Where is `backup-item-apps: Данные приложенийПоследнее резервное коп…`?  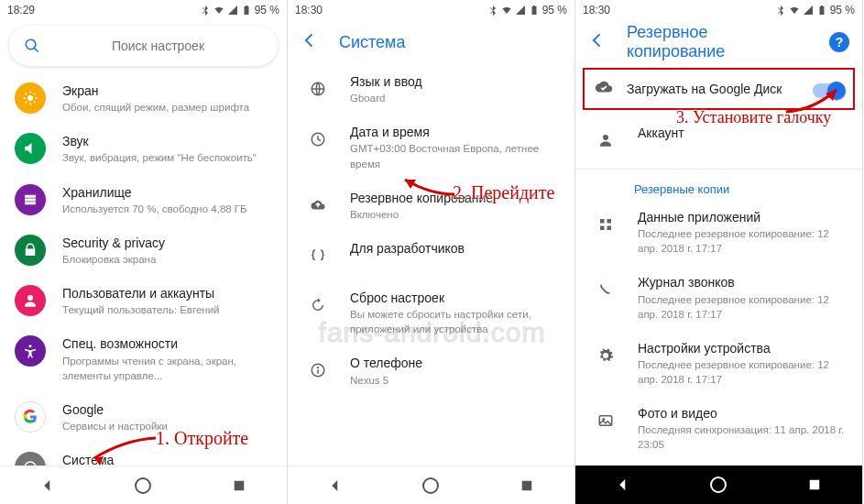
backup-item-apps: Данные приложенийПоследнее резервное коп… is located at coordinates (718, 233).